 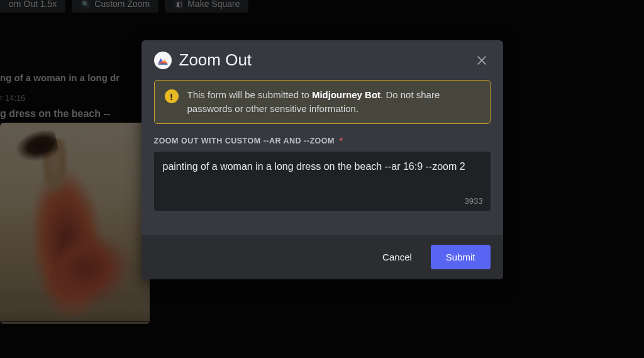 What do you see at coordinates (482, 60) in the screenshot?
I see `close-icon` at bounding box center [482, 60].